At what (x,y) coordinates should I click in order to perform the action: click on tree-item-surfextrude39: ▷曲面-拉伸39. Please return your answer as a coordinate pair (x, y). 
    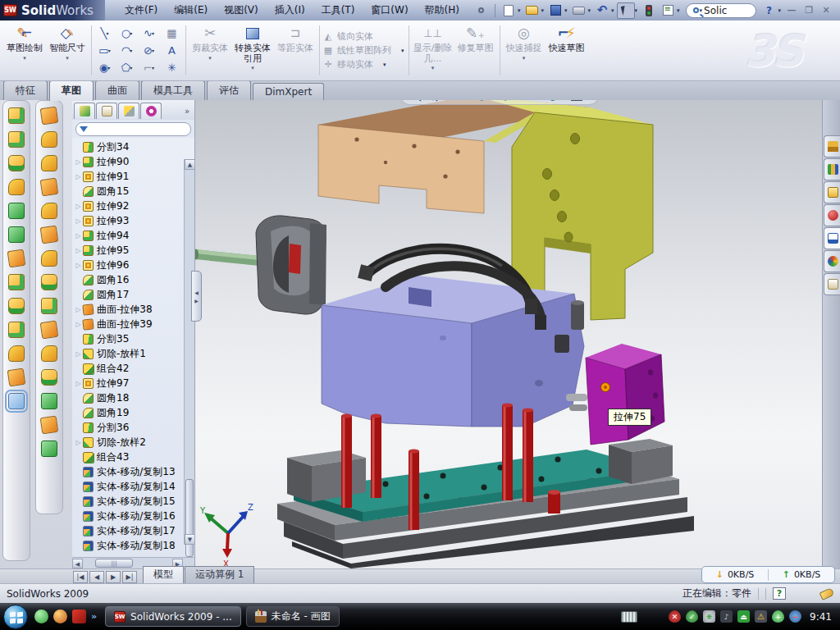
    Looking at the image, I should click on (135, 324).